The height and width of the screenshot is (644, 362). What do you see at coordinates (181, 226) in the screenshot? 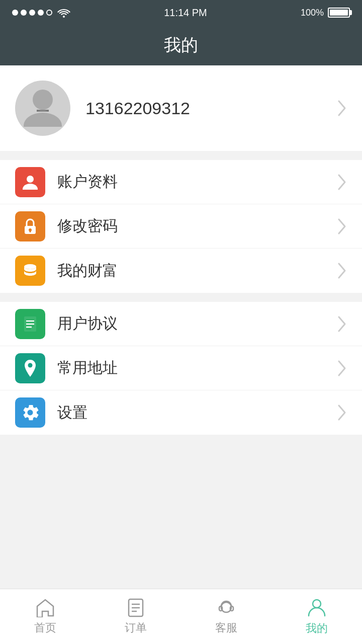
I see `menu-item-password: 修改密码` at bounding box center [181, 226].